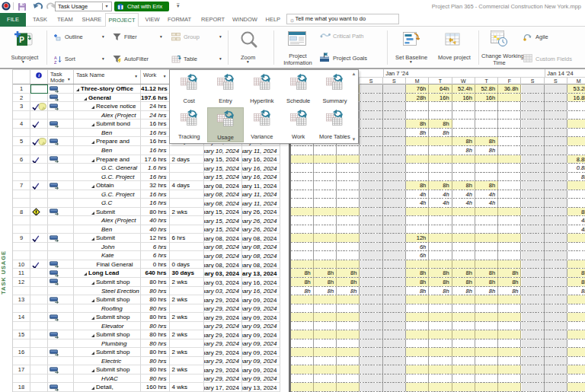 The image size is (585, 392). Describe the element at coordinates (21, 40) in the screenshot. I see `svg-text: P` at that location.